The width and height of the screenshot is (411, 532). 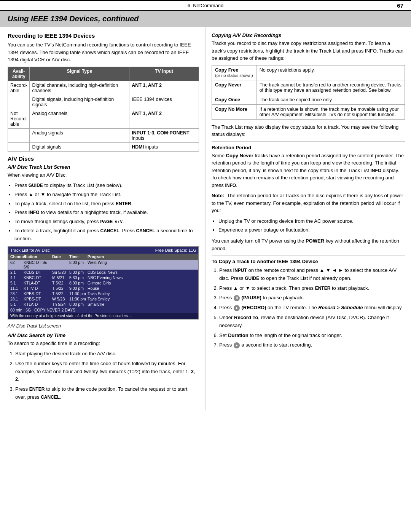 I want to click on record-icon-2: ●, so click(x=237, y=345).